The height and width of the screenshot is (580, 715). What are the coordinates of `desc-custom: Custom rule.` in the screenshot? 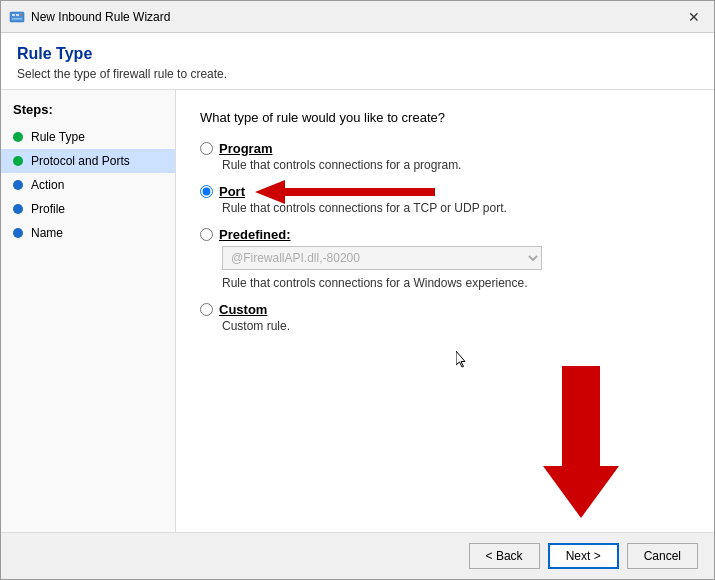 It's located at (456, 326).